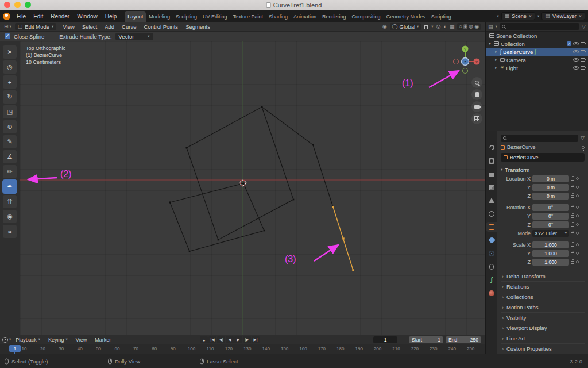 This screenshot has height=368, width=588. What do you see at coordinates (492, 293) in the screenshot?
I see `properties-tab-material` at bounding box center [492, 293].